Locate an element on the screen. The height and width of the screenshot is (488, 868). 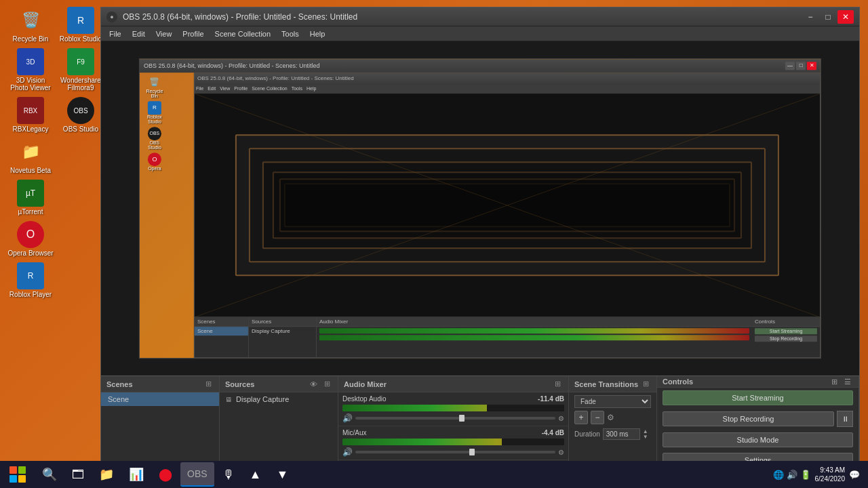
desktop-audio-db: -11.4 dB is located at coordinates (551, 399).